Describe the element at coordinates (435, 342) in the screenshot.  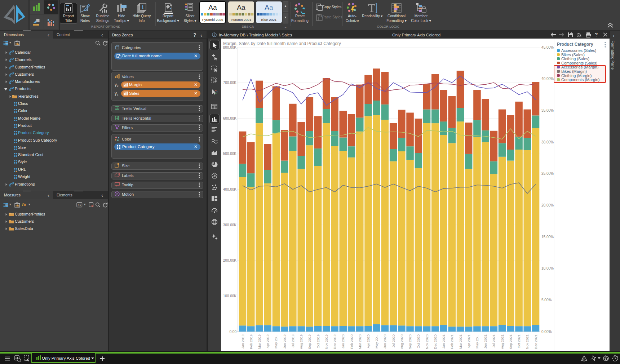
I see `svg-text: Dec 2020` at that location.